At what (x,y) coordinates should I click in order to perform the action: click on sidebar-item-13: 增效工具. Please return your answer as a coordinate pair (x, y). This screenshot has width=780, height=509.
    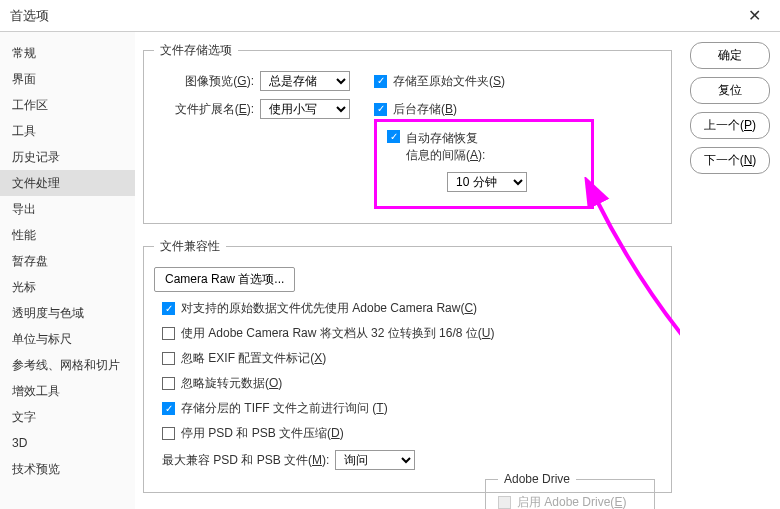
    Looking at the image, I should click on (68, 391).